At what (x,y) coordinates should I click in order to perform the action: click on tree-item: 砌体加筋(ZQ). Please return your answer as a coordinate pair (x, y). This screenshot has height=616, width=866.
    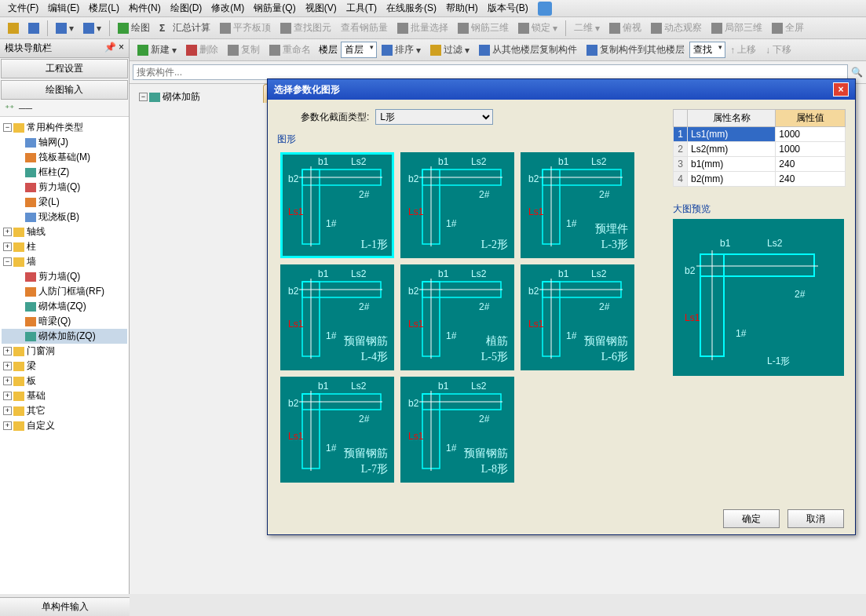
    Looking at the image, I should click on (68, 336).